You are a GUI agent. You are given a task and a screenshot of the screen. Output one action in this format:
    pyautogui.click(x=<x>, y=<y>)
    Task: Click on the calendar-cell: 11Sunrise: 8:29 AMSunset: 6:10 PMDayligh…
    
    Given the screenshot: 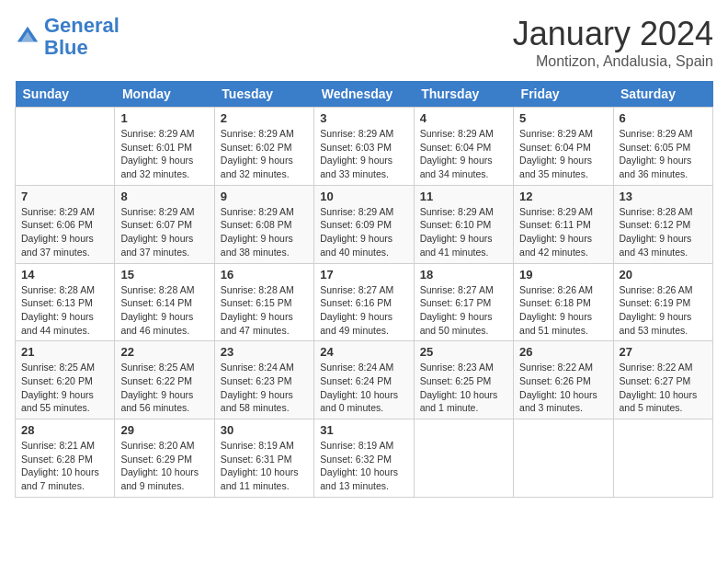 What is the action you would take?
    pyautogui.click(x=463, y=224)
    